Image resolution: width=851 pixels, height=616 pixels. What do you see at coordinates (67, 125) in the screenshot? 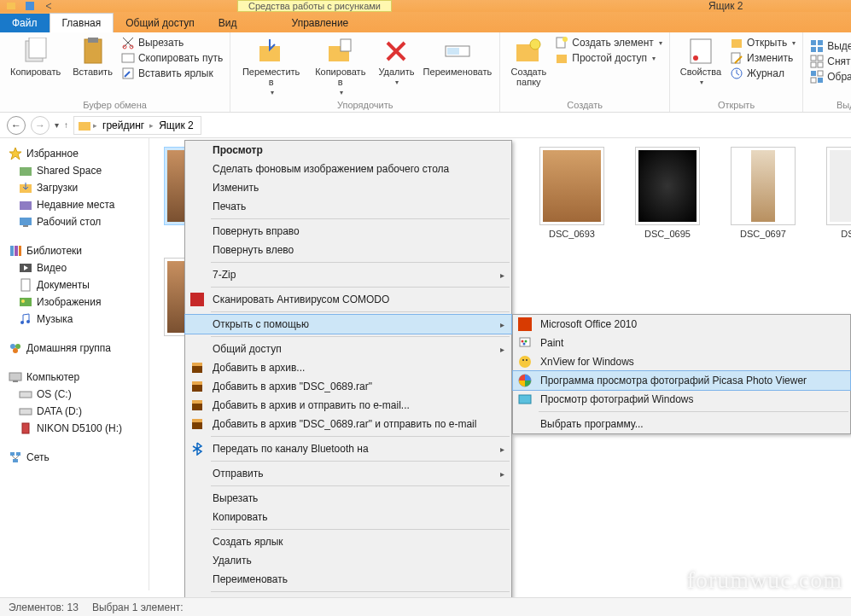
I see `up-button: ↑` at bounding box center [67, 125].